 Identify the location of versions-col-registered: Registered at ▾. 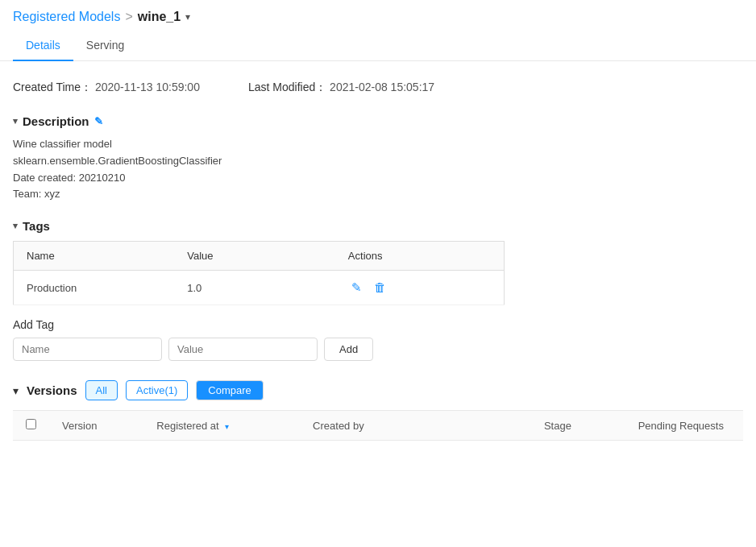
(222, 425).